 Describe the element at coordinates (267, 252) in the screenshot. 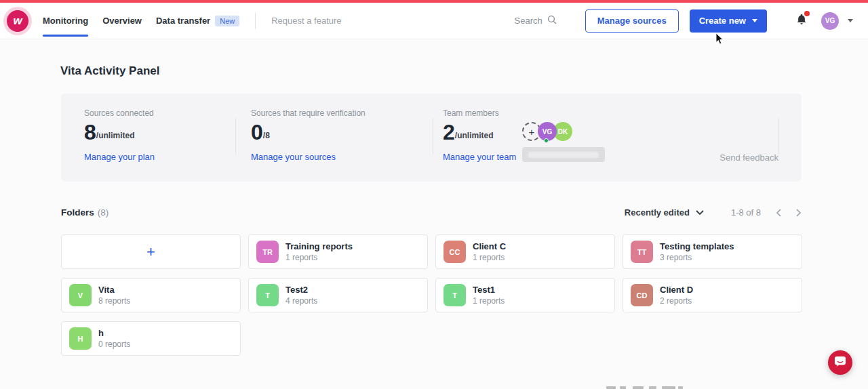

I see `folder-badge: TR` at that location.